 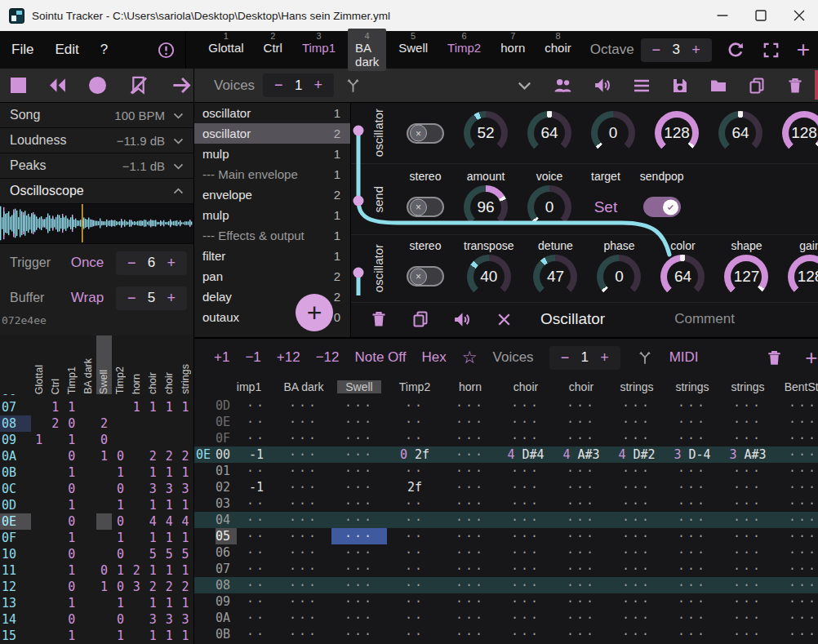 I want to click on order-cell: 5, so click(x=153, y=554).